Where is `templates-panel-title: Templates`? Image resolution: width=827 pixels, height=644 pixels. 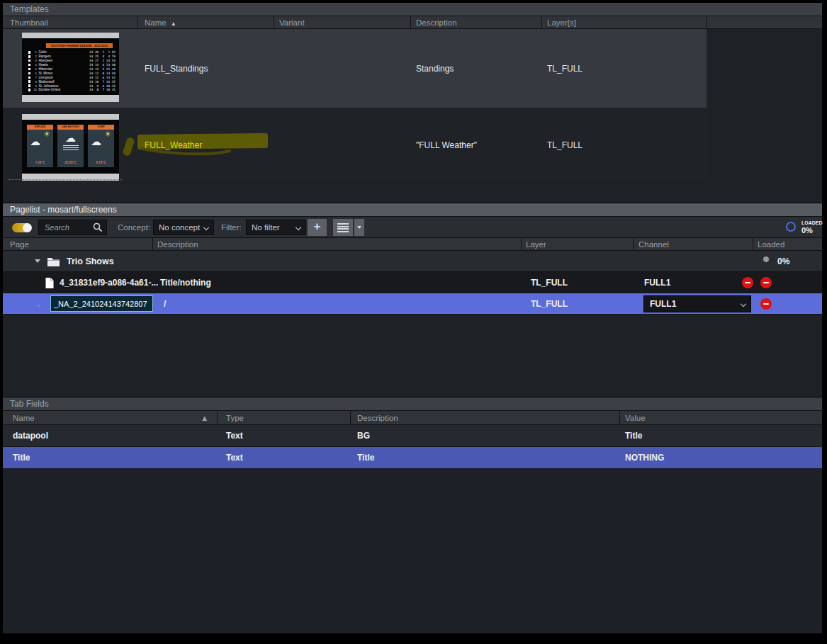 templates-panel-title: Templates is located at coordinates (412, 10).